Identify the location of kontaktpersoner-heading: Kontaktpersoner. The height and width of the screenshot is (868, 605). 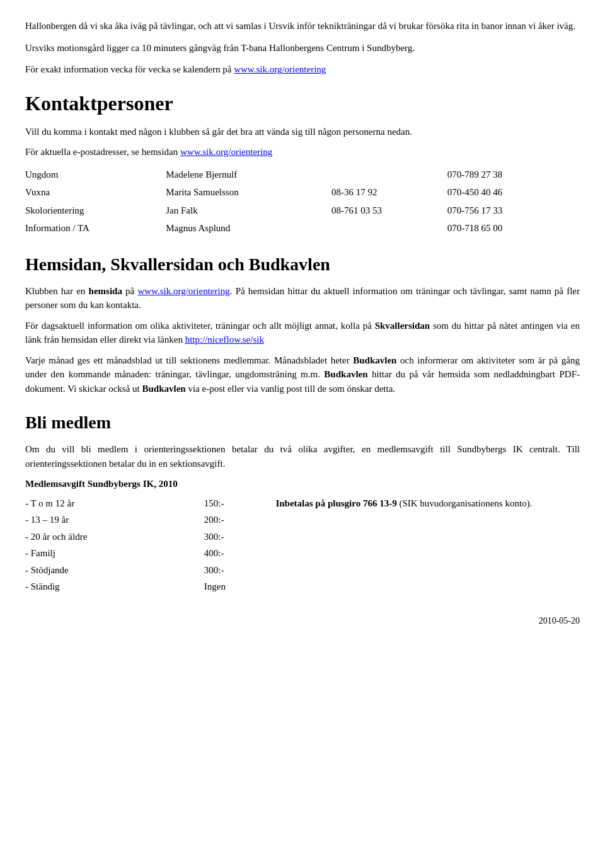
(302, 103).